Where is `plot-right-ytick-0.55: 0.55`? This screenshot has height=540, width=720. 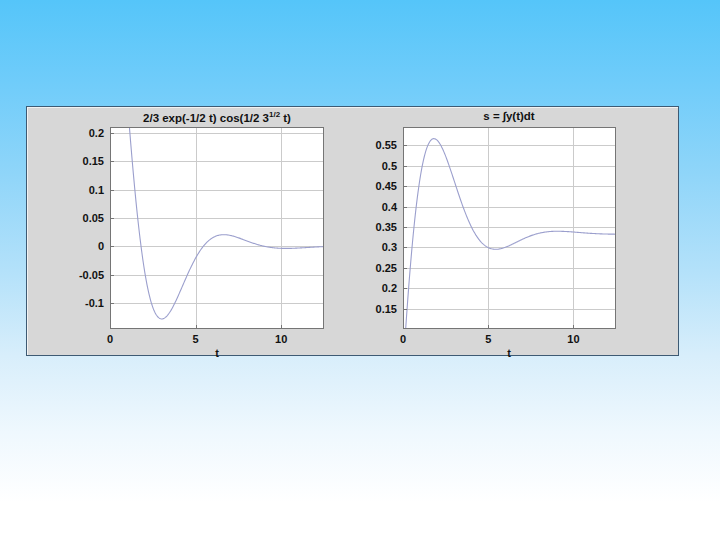
plot-right-ytick-0.55: 0.55 is located at coordinates (372, 145).